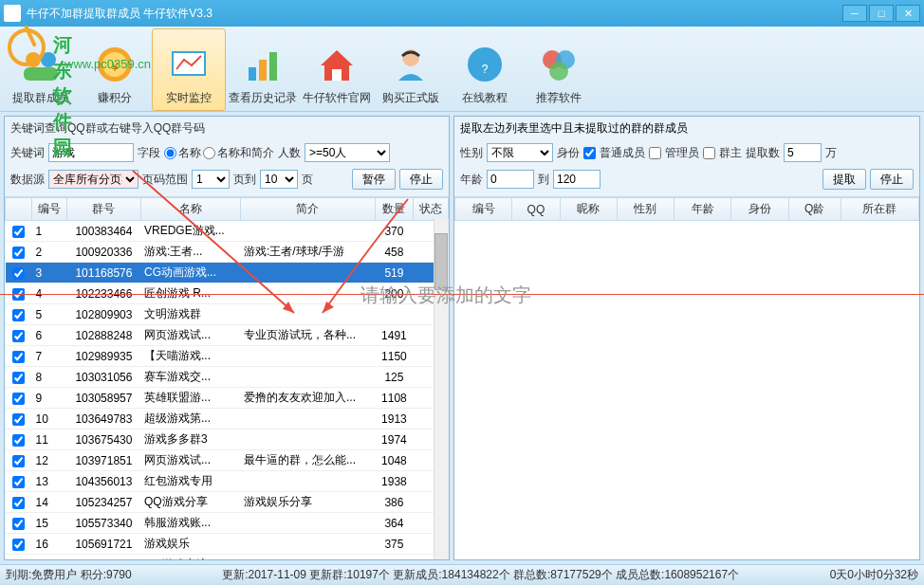 This screenshot has height=585, width=924. What do you see at coordinates (645, 210) in the screenshot?
I see `col-header: 性别` at bounding box center [645, 210].